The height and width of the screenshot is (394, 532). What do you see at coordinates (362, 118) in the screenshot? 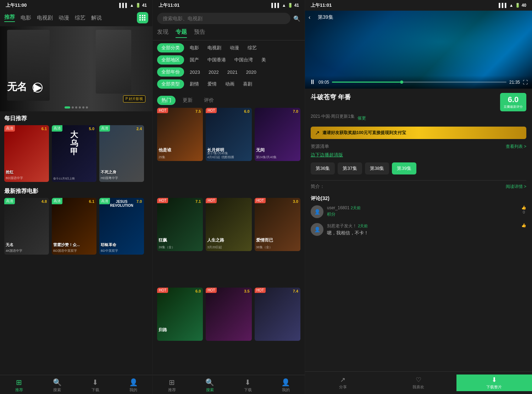
I see `more-episodes-link: 催更` at bounding box center [362, 118].